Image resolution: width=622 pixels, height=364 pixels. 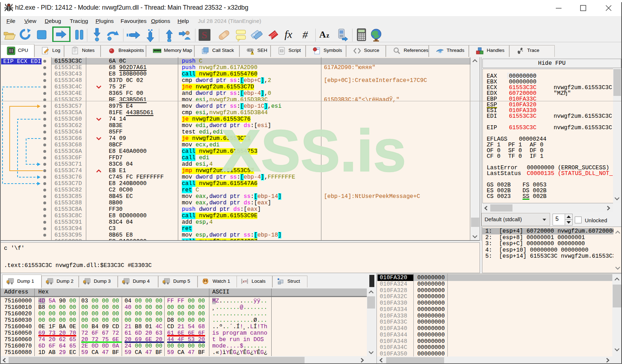 I want to click on svg-text: z, so click(x=328, y=35).